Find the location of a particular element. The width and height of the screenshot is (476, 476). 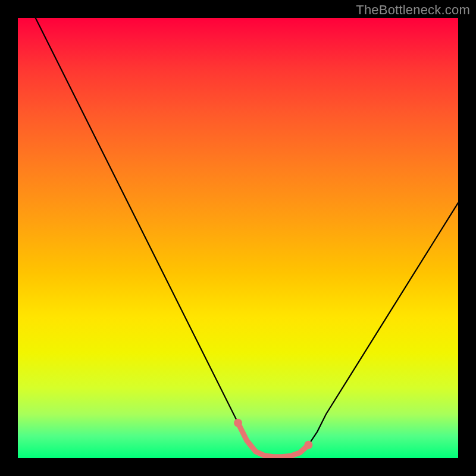

watermark-text: TheBottleneck.com is located at coordinates (413, 10).